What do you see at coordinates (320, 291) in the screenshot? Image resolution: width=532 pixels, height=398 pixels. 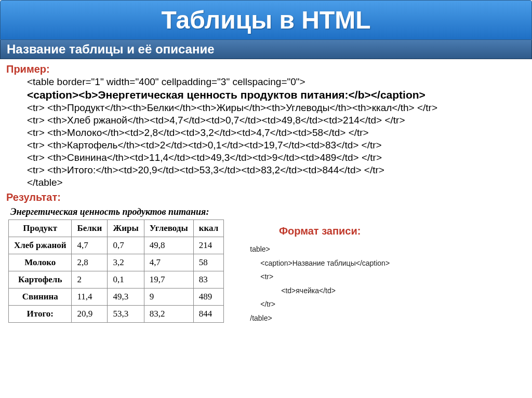 I see `format-line: <td>ячейка</td>` at bounding box center [320, 291].